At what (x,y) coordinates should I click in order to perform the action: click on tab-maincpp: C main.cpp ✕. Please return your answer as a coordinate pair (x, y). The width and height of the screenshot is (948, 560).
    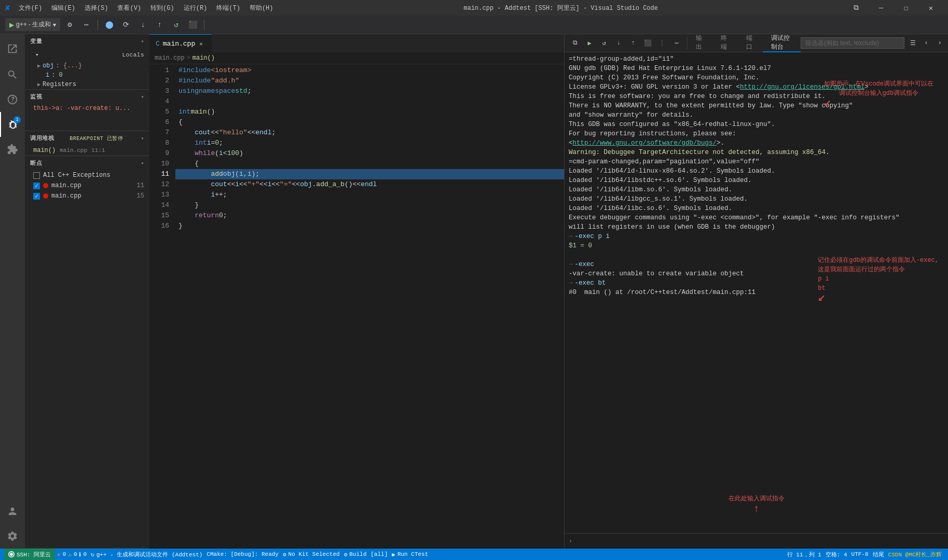
    Looking at the image, I should click on (181, 44).